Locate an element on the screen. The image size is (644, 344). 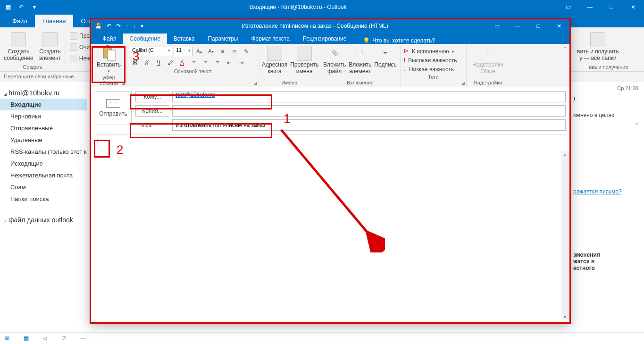
nav-calendar-icon: ▦ is located at coordinates (28, 339).